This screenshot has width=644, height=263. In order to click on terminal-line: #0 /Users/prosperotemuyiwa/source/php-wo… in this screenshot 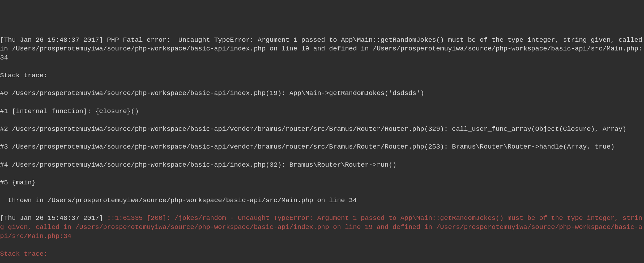, I will do `click(322, 94)`.